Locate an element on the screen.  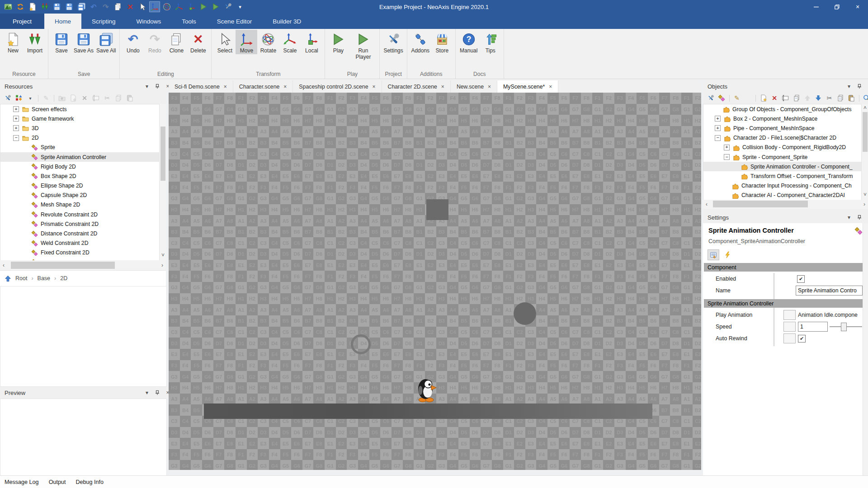
tree-row: −Sprite - Component_Sprite is located at coordinates (783, 157).